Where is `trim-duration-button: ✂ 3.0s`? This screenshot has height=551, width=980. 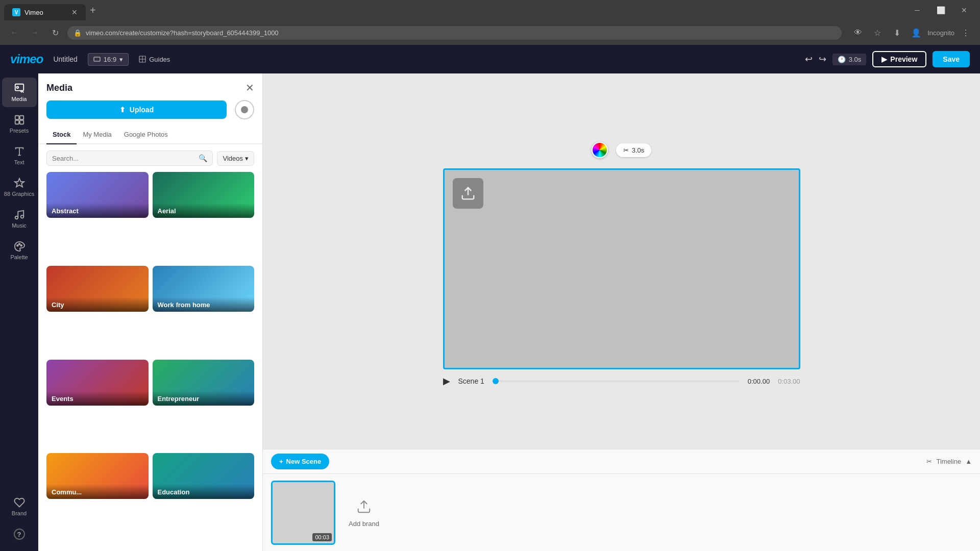 trim-duration-button: ✂ 3.0s is located at coordinates (634, 150).